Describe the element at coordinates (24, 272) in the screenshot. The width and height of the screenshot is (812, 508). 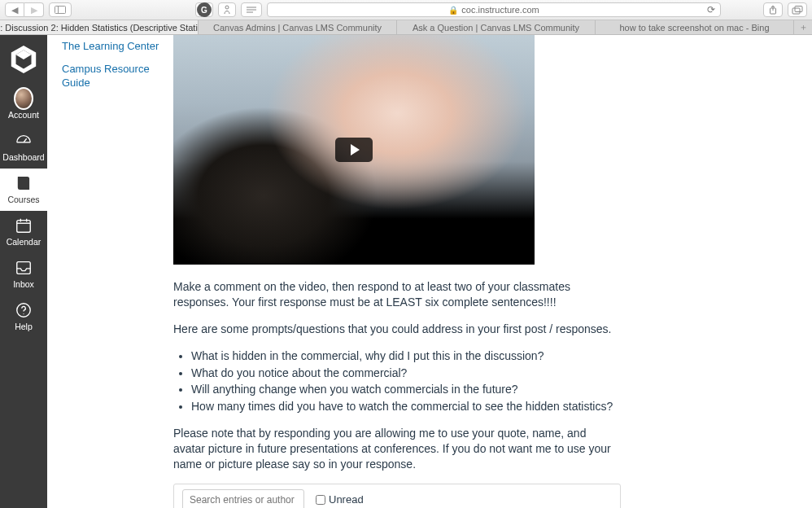
I see `global-nav: Account Dashboard Courses Calendar Inbox` at that location.